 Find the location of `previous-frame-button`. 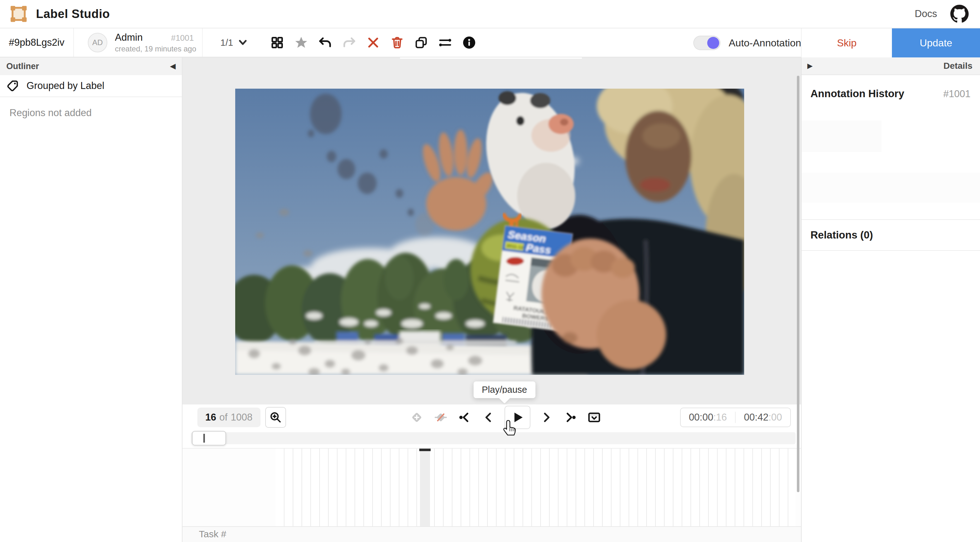

previous-frame-button is located at coordinates (488, 417).